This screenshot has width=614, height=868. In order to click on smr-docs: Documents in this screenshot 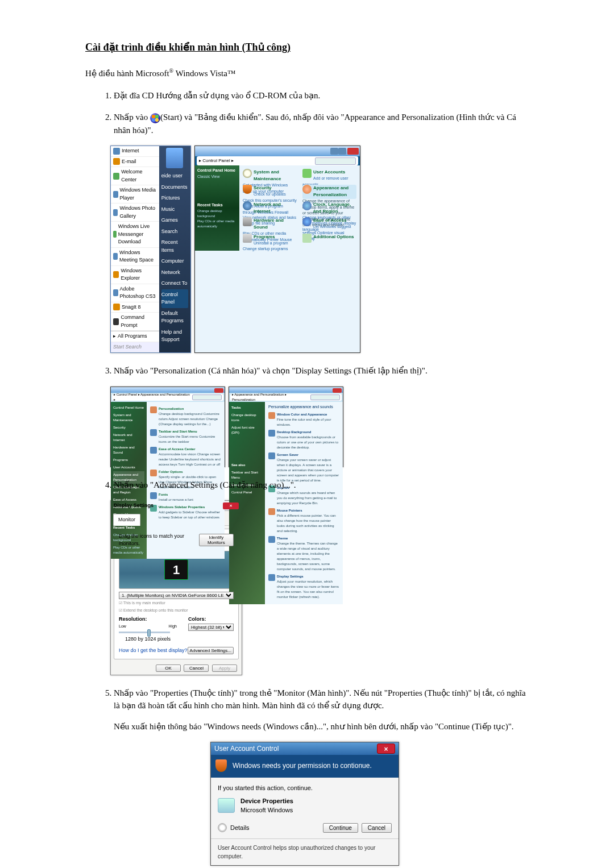, I will do `click(175, 188)`.